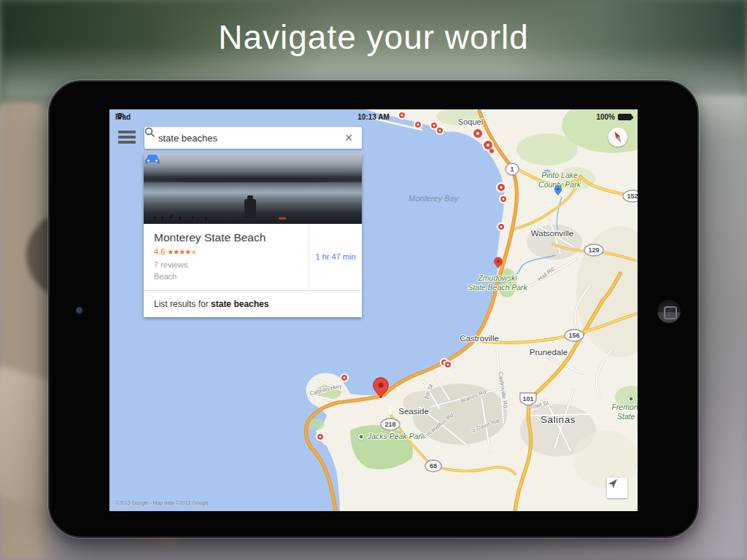 The width and height of the screenshot is (747, 560). What do you see at coordinates (528, 400) in the screenshot?
I see `road-shield: 101` at bounding box center [528, 400].